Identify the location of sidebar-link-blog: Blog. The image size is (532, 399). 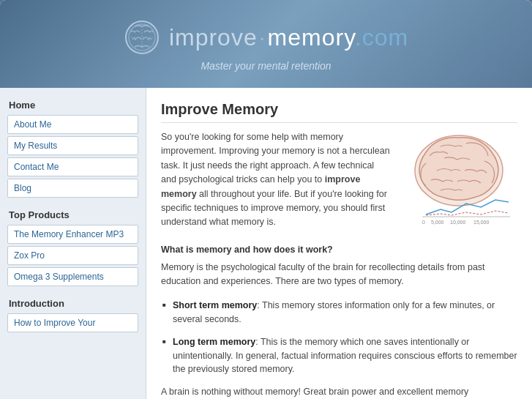
(73, 188).